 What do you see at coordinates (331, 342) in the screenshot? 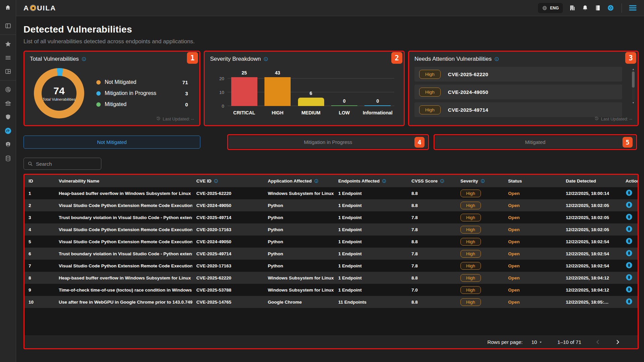
I see `table-pagination: Rows per page: 10 1–10 of 71` at bounding box center [331, 342].